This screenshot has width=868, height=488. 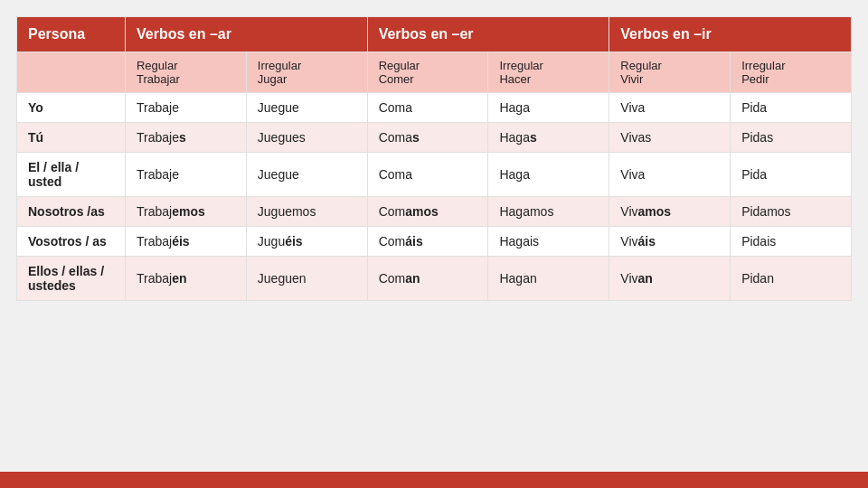 What do you see at coordinates (670, 278) in the screenshot?
I see `cell-vivan: Vivan` at bounding box center [670, 278].